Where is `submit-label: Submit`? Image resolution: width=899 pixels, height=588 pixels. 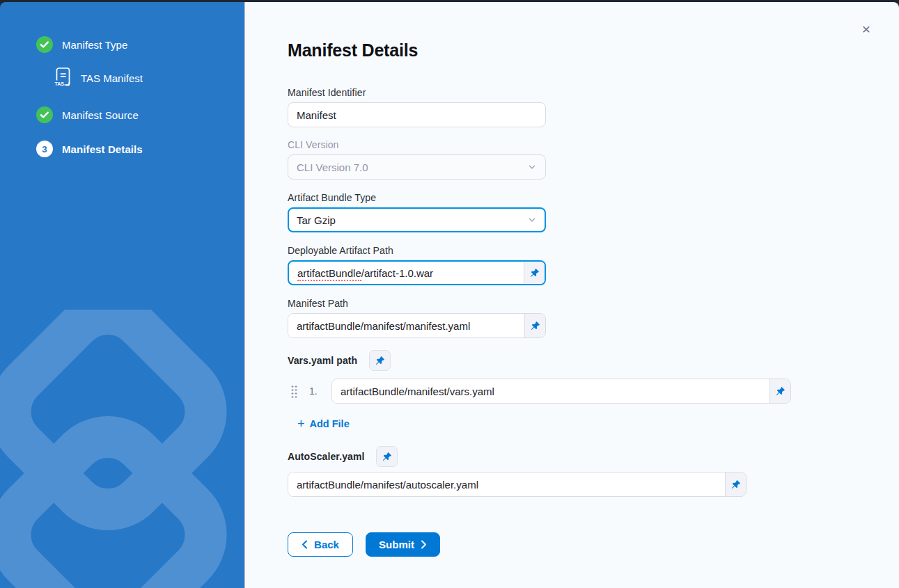 submit-label: Submit is located at coordinates (397, 544).